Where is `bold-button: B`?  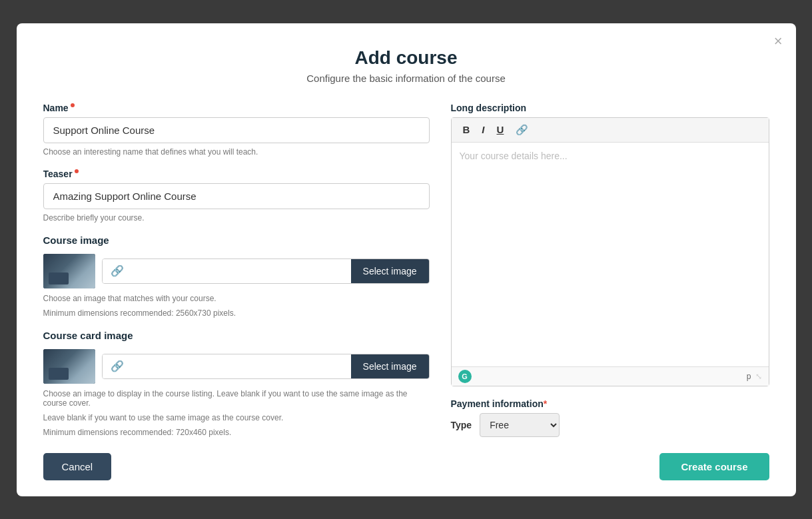 bold-button: B is located at coordinates (466, 129).